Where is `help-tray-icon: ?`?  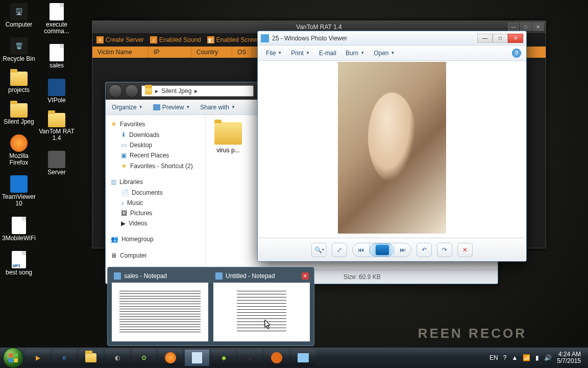
help-tray-icon: ? is located at coordinates (505, 358).